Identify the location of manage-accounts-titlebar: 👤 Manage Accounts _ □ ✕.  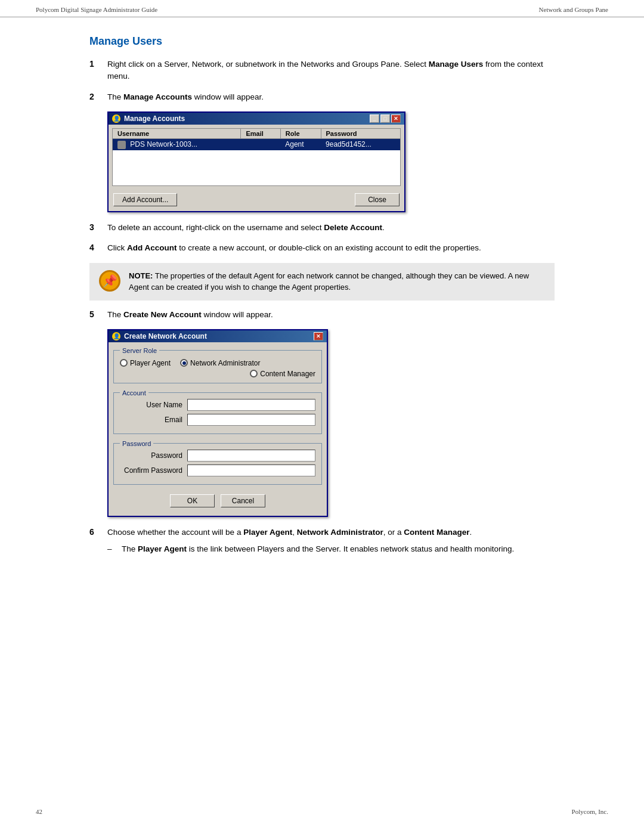
(256, 119).